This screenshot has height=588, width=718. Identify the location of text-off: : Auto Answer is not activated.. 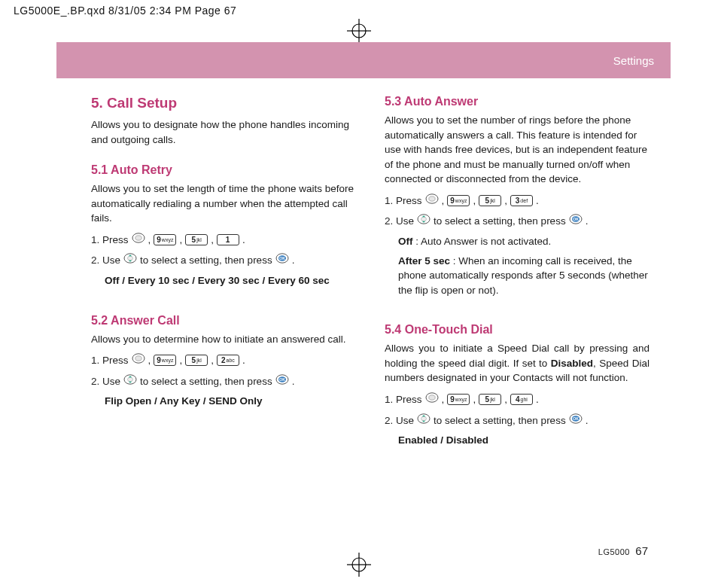
(482, 241).